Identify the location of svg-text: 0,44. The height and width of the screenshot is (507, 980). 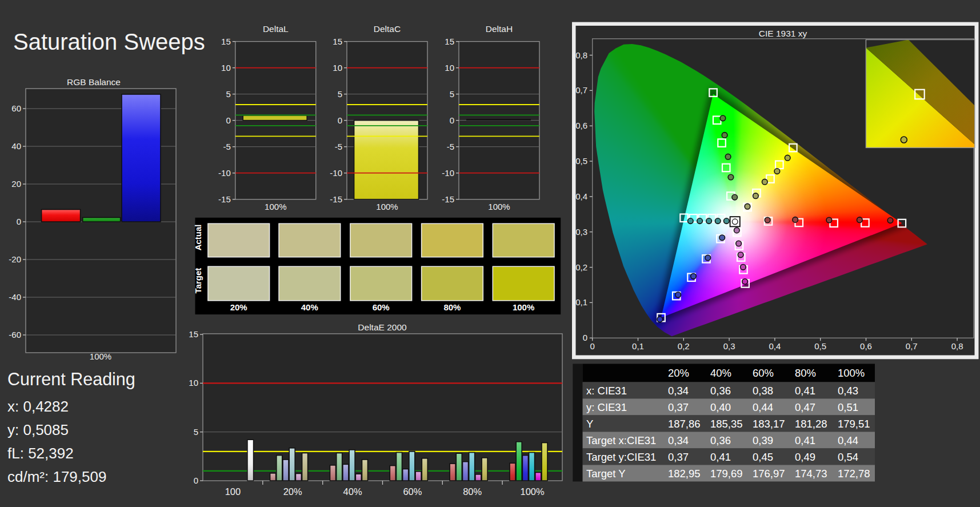
(848, 440).